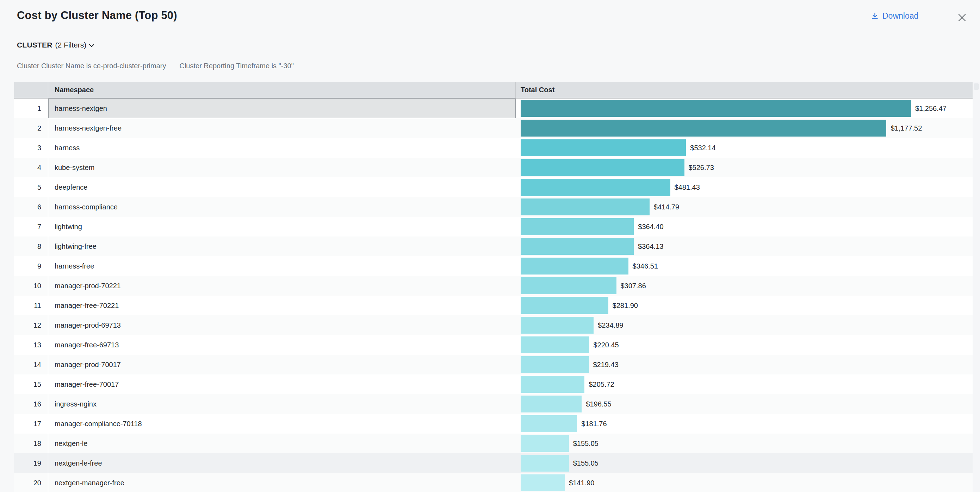 The image size is (980, 492). I want to click on namespace-cell: nextgen-le, so click(282, 443).